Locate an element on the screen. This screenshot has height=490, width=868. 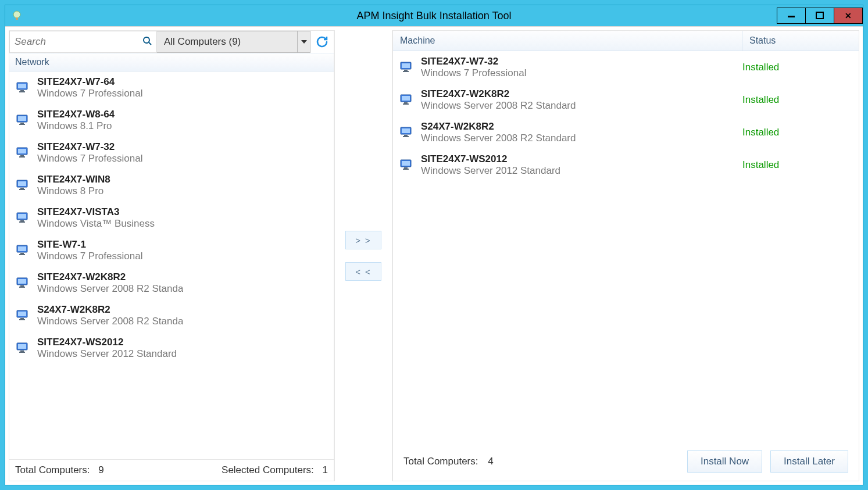
list-item: SITE24X7-W2K8R2 Windows Server 2008 R2 S… is located at coordinates (172, 283).